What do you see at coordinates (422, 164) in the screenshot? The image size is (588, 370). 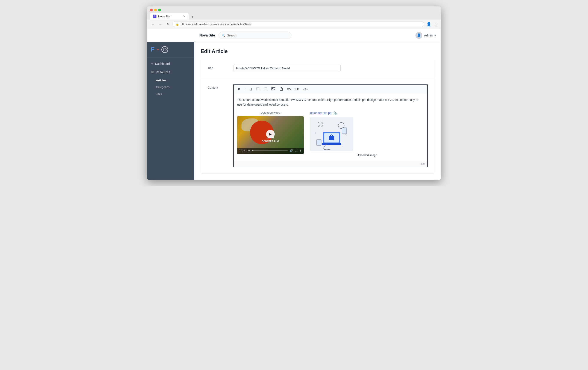 I see `char-count: 330` at bounding box center [422, 164].